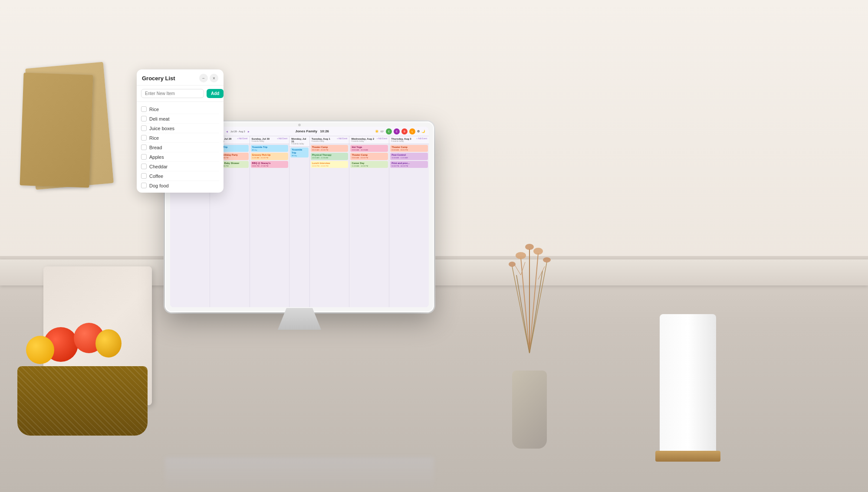 The width and height of the screenshot is (868, 492). I want to click on event-hot-yoga: Hot Yoga 09:00 AM - 10:00 AM, so click(369, 148).